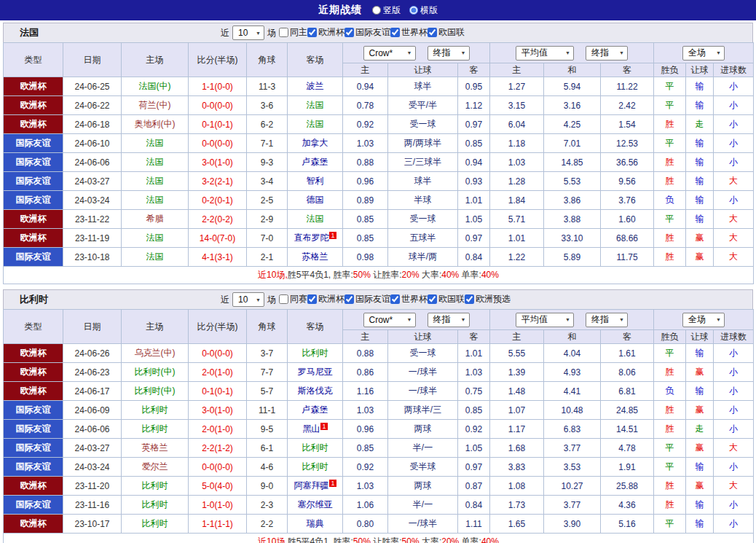 The width and height of the screenshot is (756, 543). What do you see at coordinates (411, 539) in the screenshot?
I see `summary-segment: 50%` at bounding box center [411, 539].